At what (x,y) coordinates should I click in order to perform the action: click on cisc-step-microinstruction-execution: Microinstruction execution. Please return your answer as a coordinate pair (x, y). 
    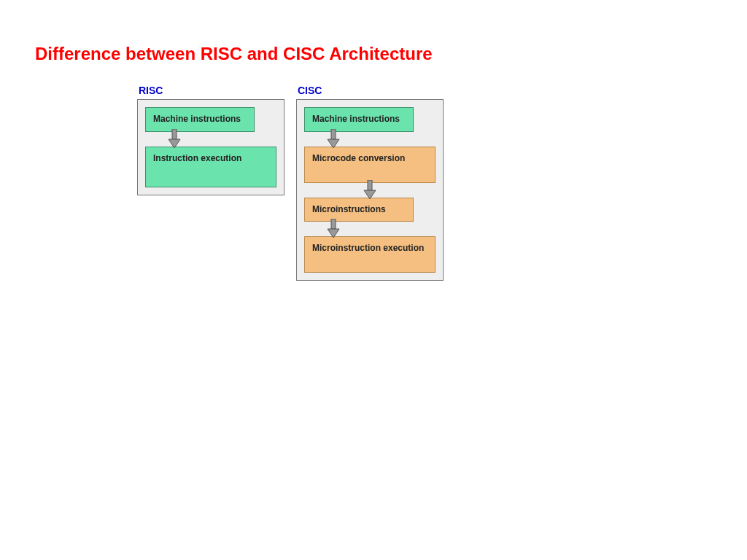
    Looking at the image, I should click on (370, 254).